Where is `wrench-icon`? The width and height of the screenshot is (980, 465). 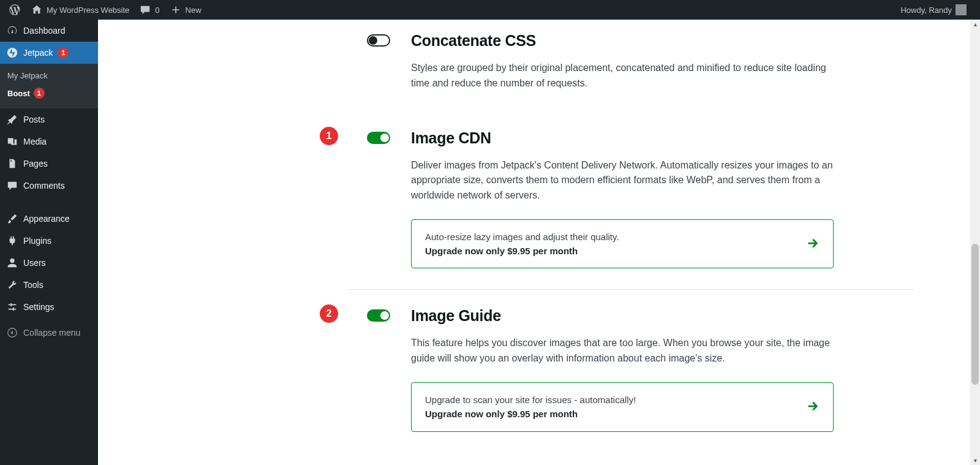 wrench-icon is located at coordinates (12, 285).